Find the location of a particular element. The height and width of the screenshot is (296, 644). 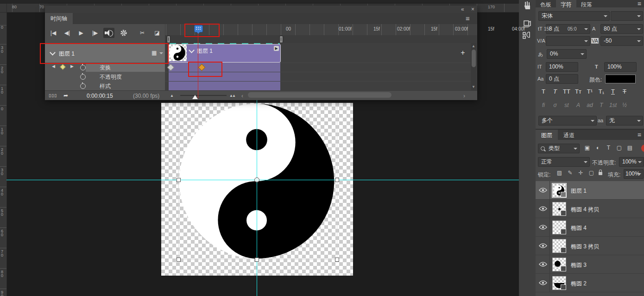

scroll-right-icon: › is located at coordinates (464, 96).